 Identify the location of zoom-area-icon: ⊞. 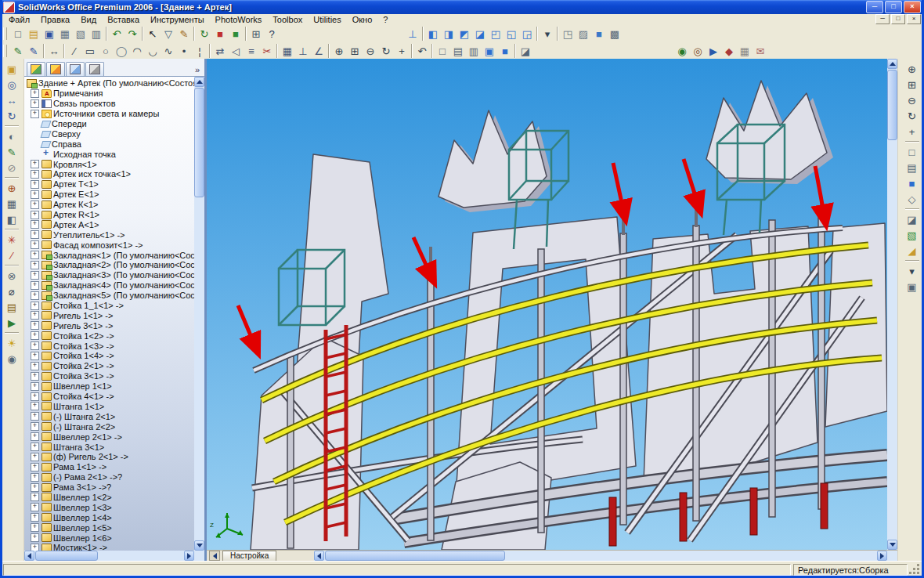
(355, 51).